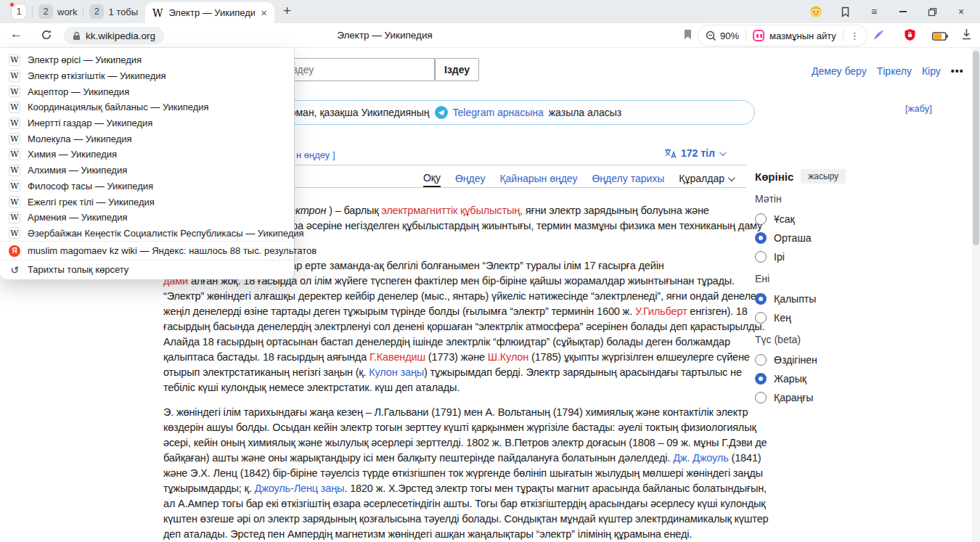 The width and height of the screenshot is (980, 542). What do you see at coordinates (694, 153) in the screenshot?
I see `language-selector: 172 тіл` at bounding box center [694, 153].